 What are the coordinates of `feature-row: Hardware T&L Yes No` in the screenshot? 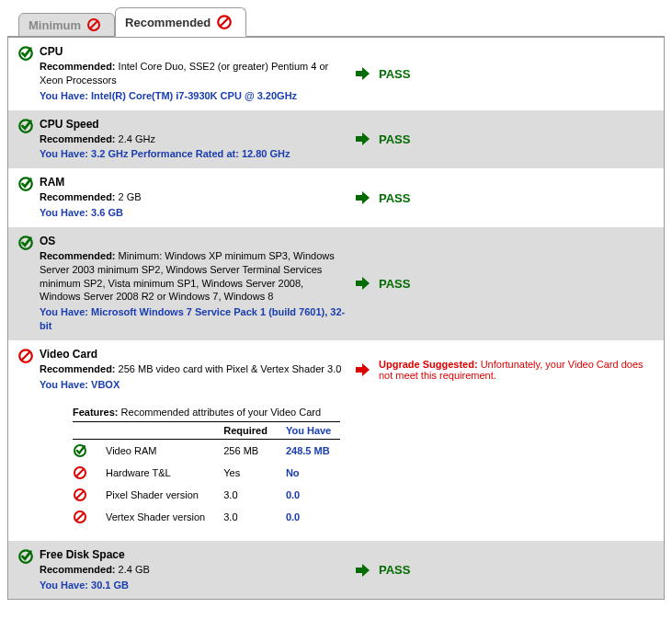 It's located at (206, 473).